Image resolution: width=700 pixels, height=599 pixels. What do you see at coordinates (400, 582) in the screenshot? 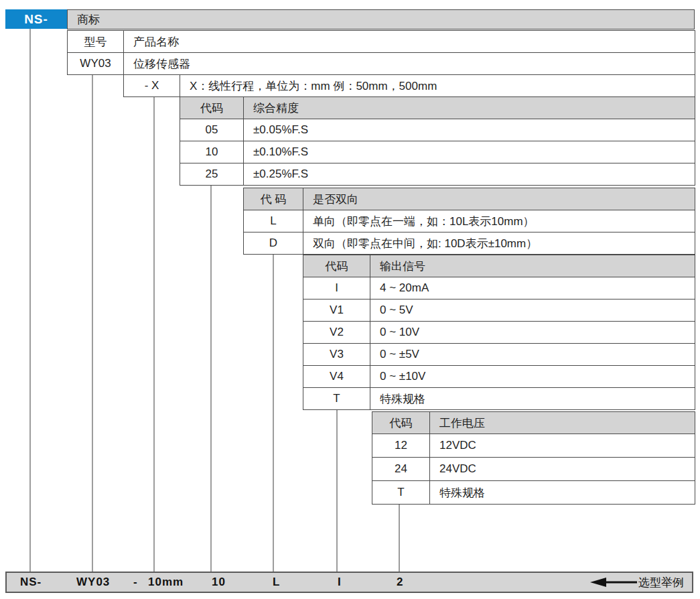
I see `example-part-voltage: 2` at bounding box center [400, 582].